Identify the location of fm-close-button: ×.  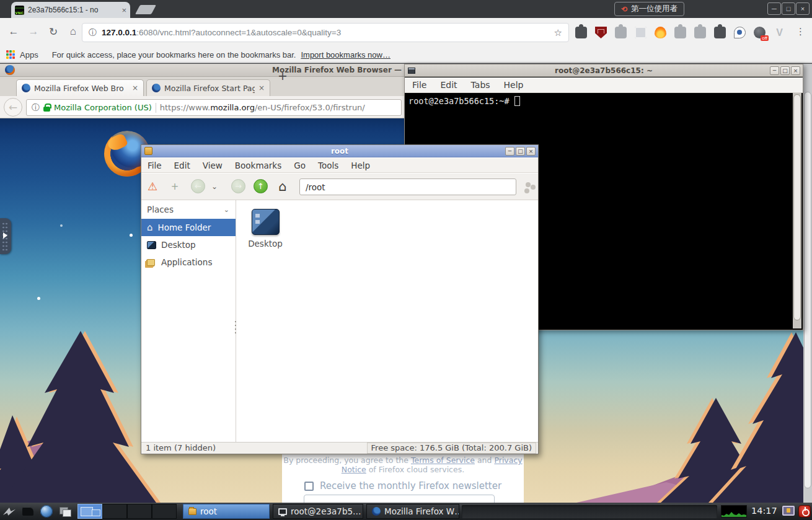
(531, 151).